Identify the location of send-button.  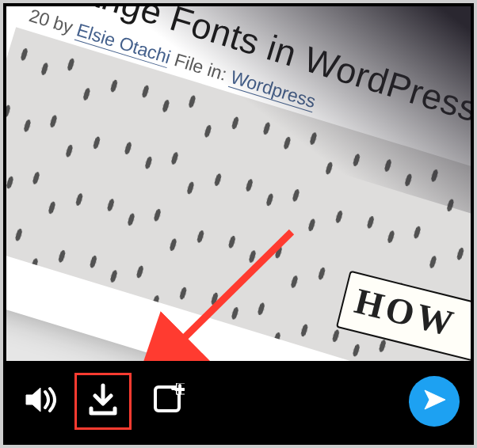
(434, 401).